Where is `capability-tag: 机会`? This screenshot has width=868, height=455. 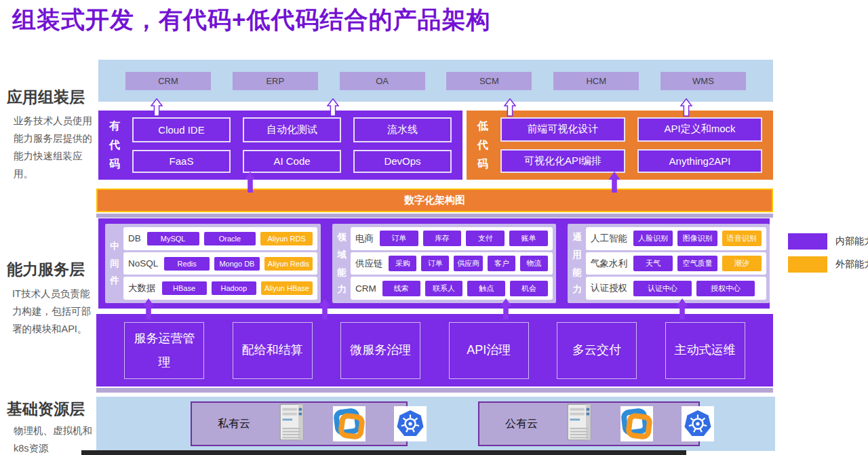
capability-tag: 机会 is located at coordinates (529, 289).